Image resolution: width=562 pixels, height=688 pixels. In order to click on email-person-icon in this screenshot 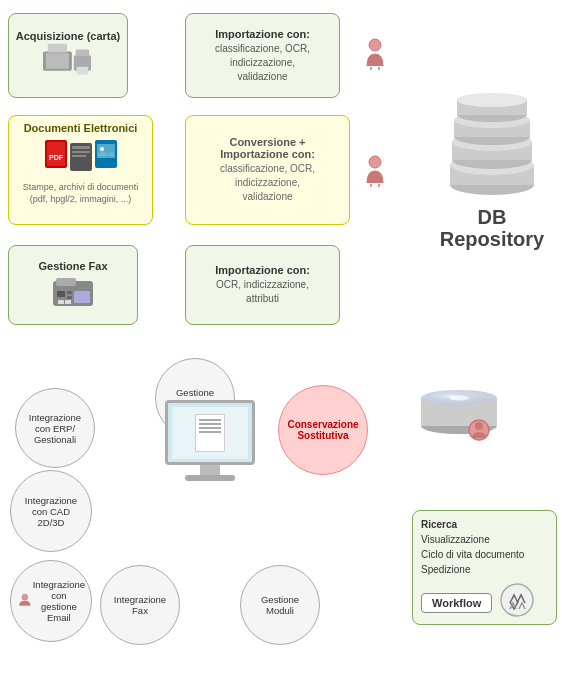, I will do `click(25, 600)`.